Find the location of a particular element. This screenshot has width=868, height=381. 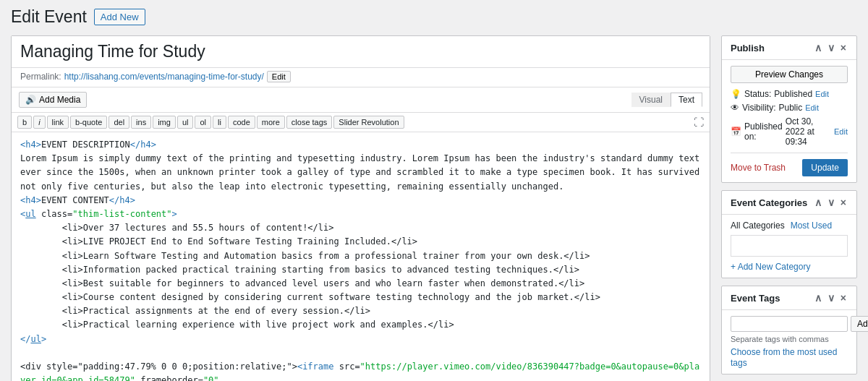

event-tags-box: Event Tags ∧ ∨ × Add Separate tags with … is located at coordinates (789, 330).